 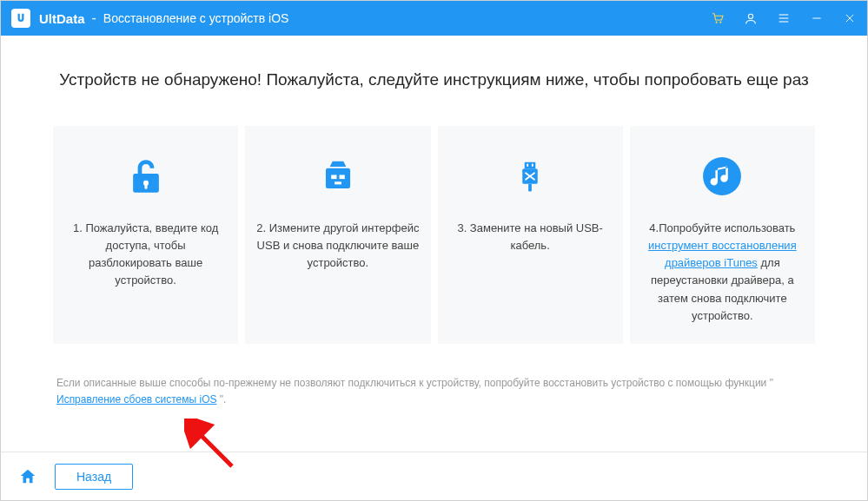 I want to click on home-button, so click(x=28, y=477).